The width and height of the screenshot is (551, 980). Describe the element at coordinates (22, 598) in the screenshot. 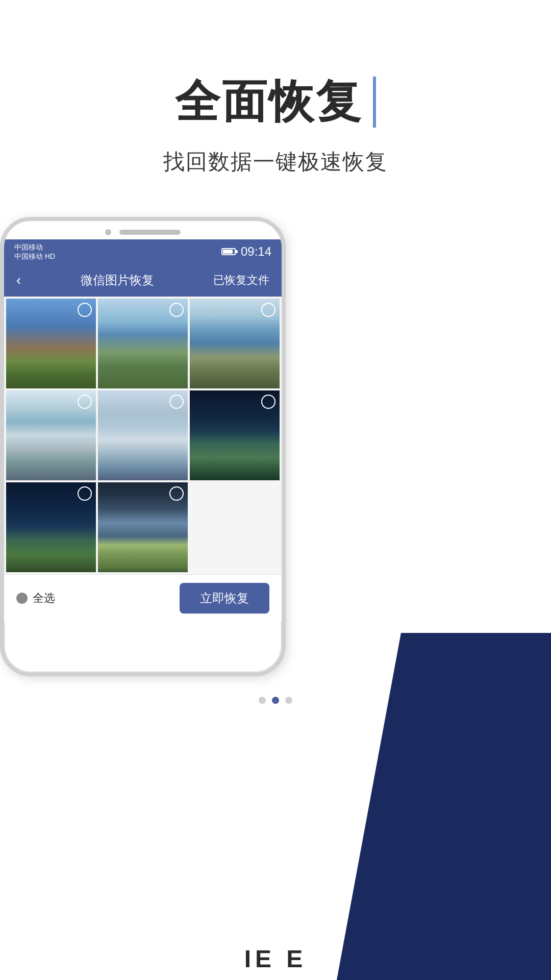

I see `select-all-checkbox` at that location.